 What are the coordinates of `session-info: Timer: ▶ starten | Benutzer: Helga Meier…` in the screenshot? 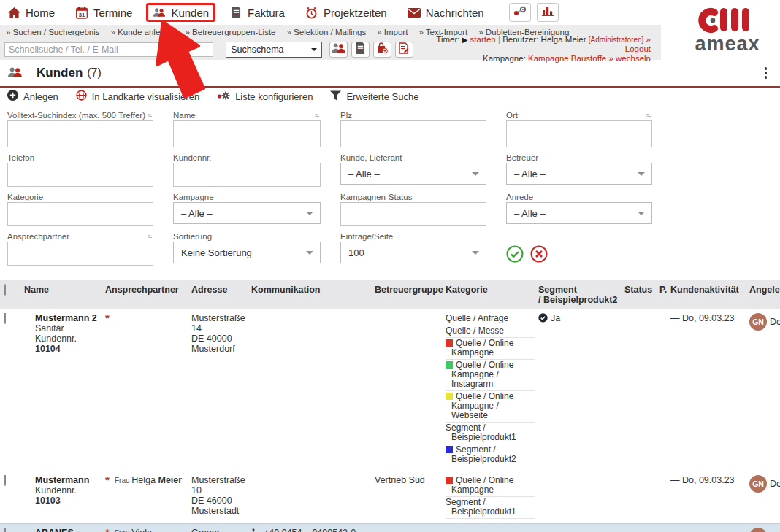 It's located at (538, 50).